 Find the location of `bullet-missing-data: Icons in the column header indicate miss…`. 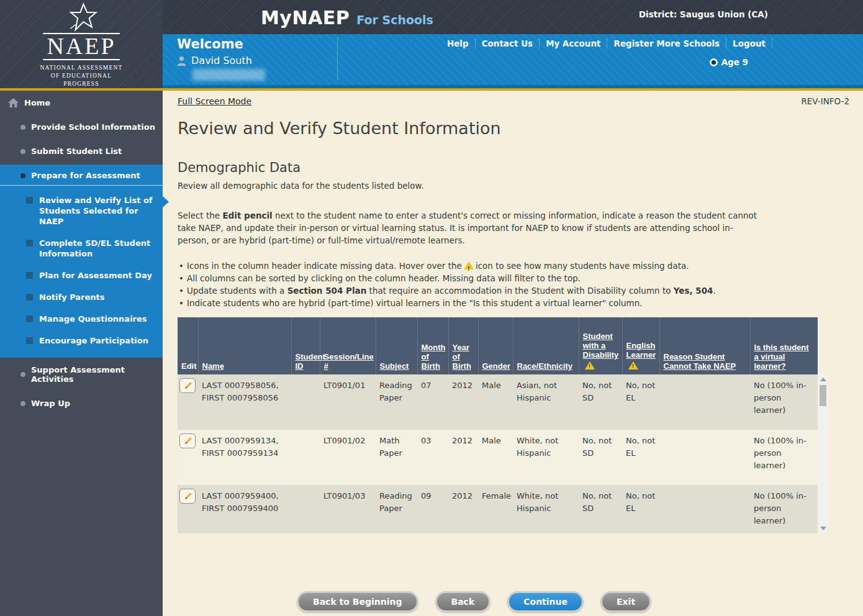

bullet-missing-data: Icons in the column header indicate miss… is located at coordinates (513, 266).